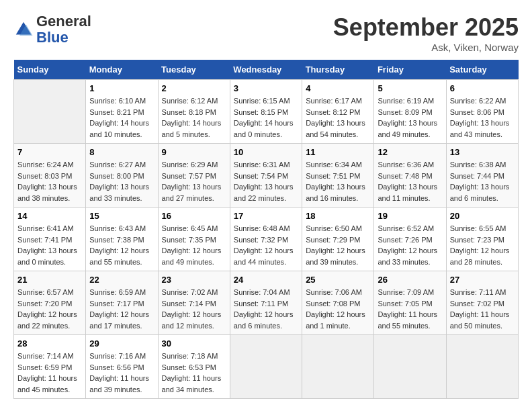 This screenshot has height=411, width=532. I want to click on day-number: 18, so click(338, 216).